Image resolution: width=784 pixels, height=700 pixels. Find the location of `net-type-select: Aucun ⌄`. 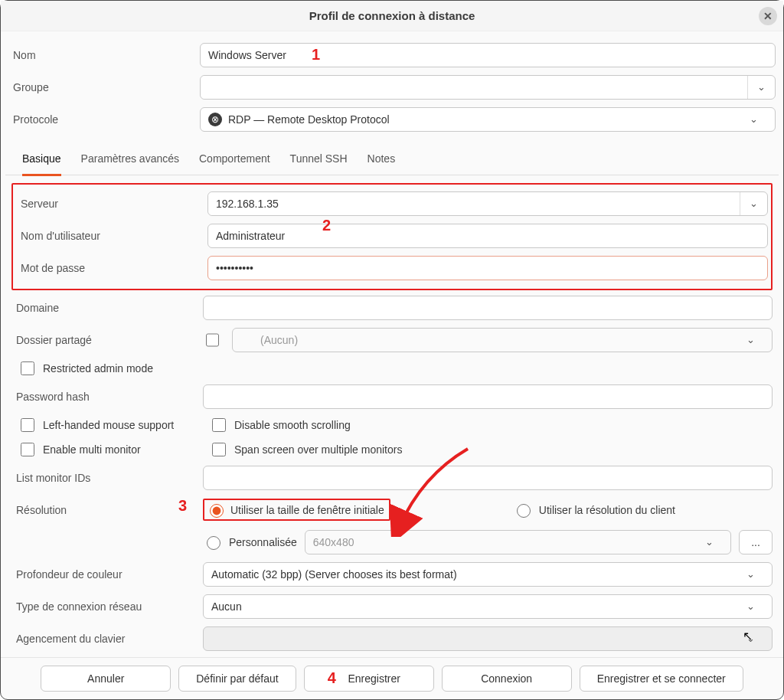

net-type-select: Aucun ⌄ is located at coordinates (488, 607).